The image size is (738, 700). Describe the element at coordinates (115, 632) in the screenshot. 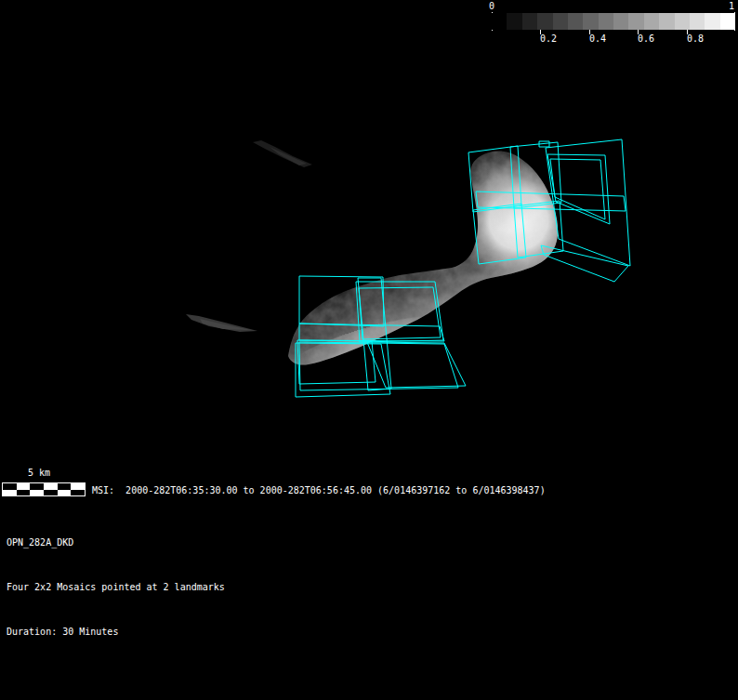

I see `sequence-duration: Duration: 30 Minutes` at that location.